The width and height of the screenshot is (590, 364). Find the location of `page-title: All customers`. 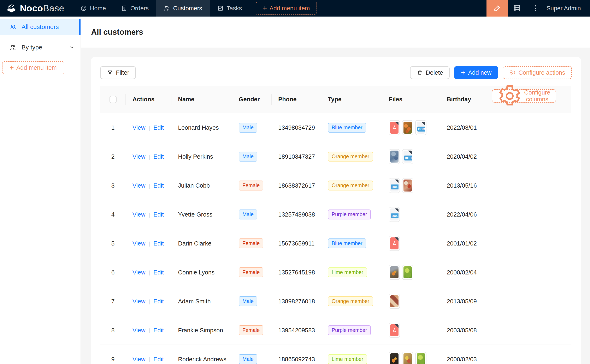

page-title: All customers is located at coordinates (117, 32).